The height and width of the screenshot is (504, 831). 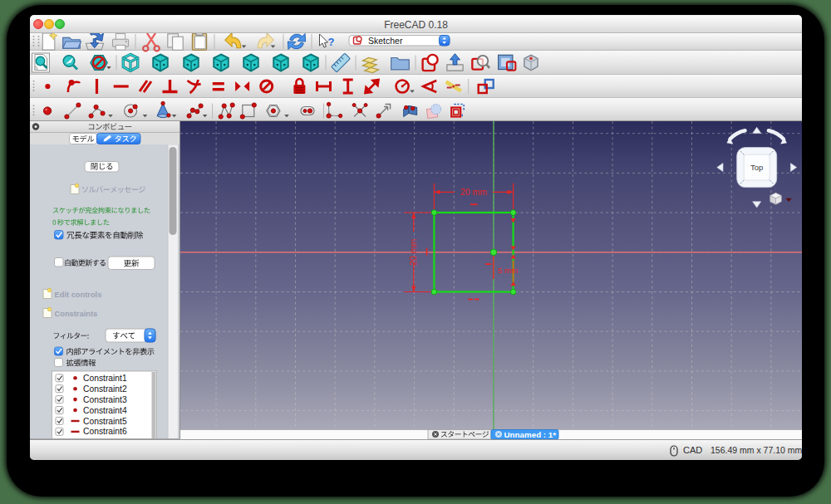 I want to click on svg-text: Constraints, so click(x=76, y=314).